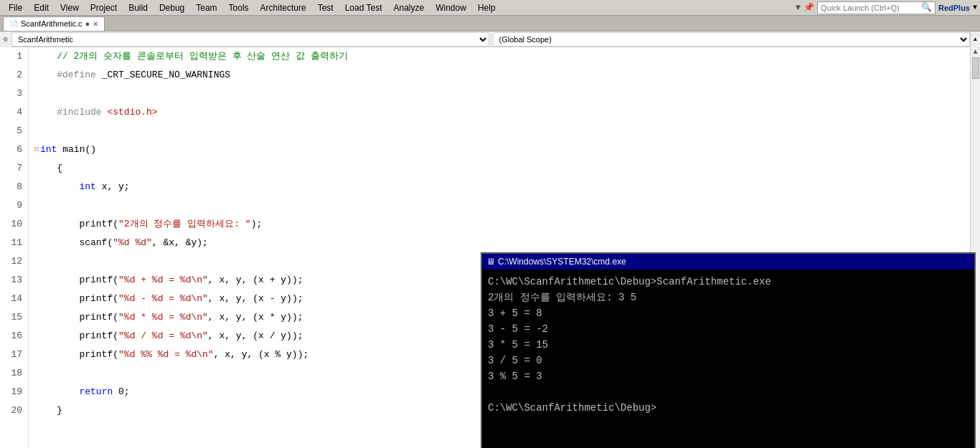  I want to click on cmd-line-3: 3 + 5 = 8, so click(728, 313).